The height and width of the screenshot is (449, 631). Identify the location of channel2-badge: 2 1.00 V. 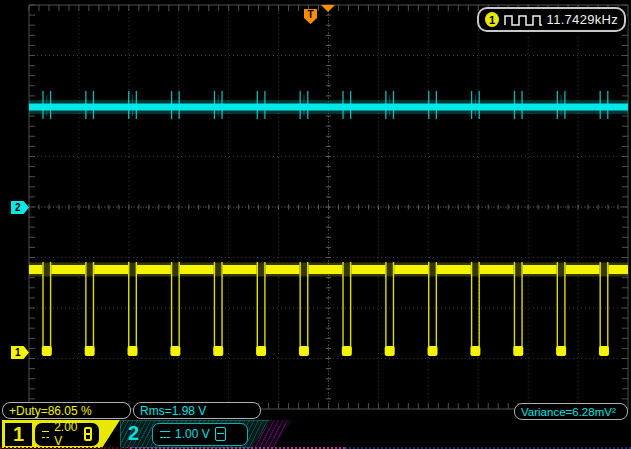
(195, 434).